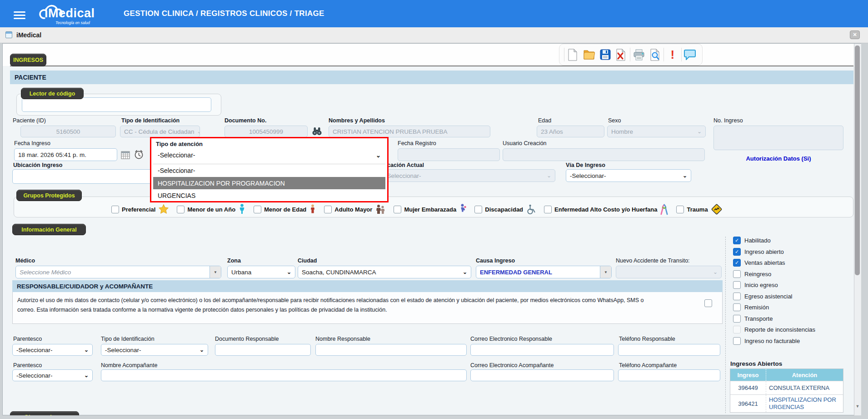  I want to click on correo-responsable-label: Correo Electronico Responsable, so click(511, 339).